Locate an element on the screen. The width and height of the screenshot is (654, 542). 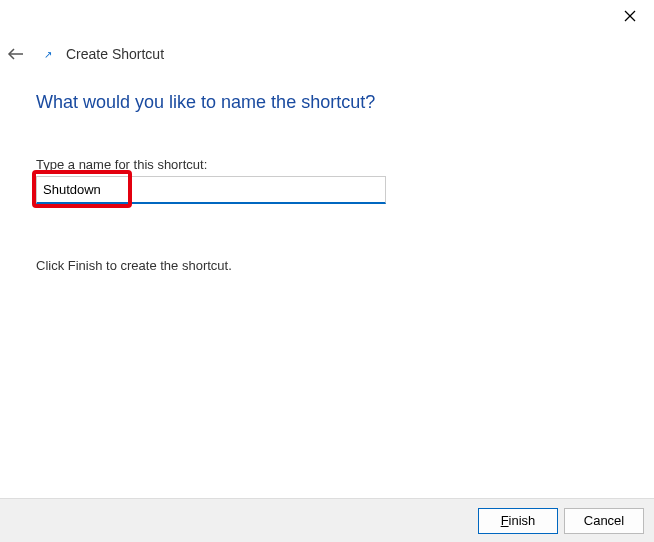
back-button is located at coordinates (16, 54).